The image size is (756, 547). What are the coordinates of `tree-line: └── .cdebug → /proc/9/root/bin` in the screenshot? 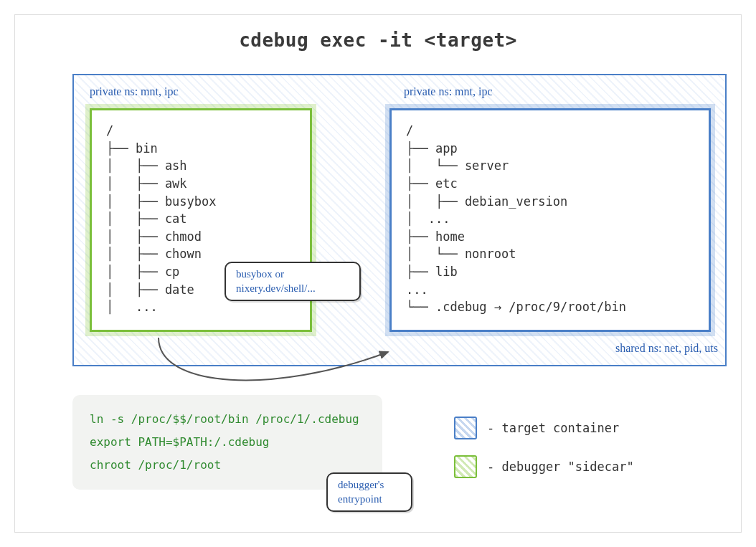 It's located at (550, 307).